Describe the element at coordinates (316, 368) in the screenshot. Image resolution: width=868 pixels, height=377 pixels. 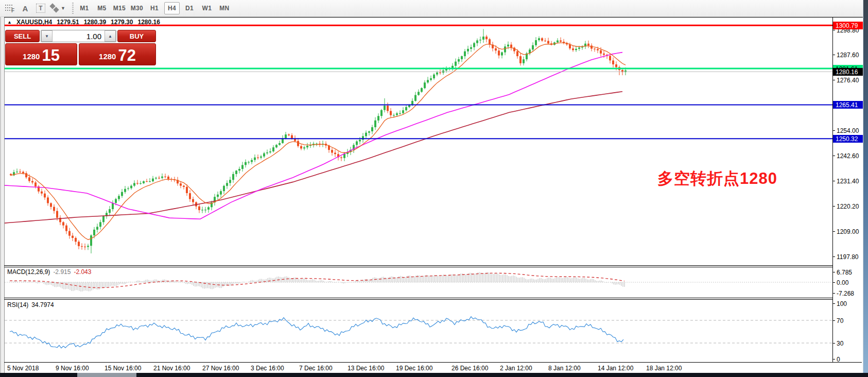
I see `date-axis-label: 7 Dec 16:00` at that location.